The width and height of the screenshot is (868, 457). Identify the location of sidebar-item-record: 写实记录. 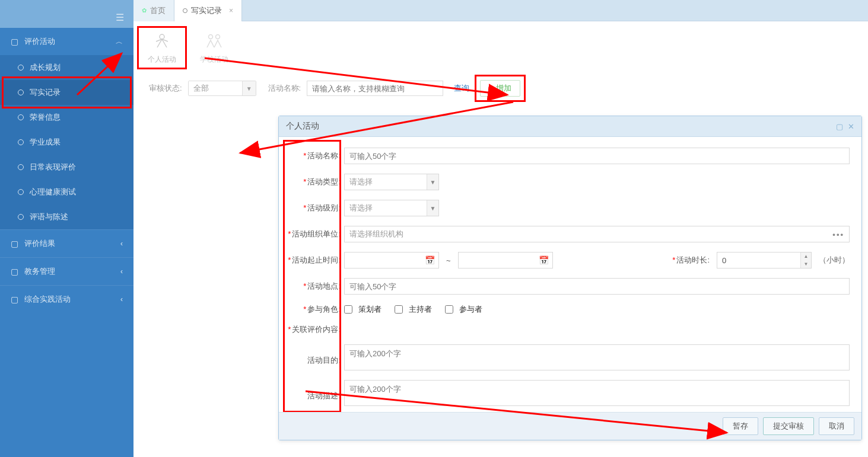
(66, 92).